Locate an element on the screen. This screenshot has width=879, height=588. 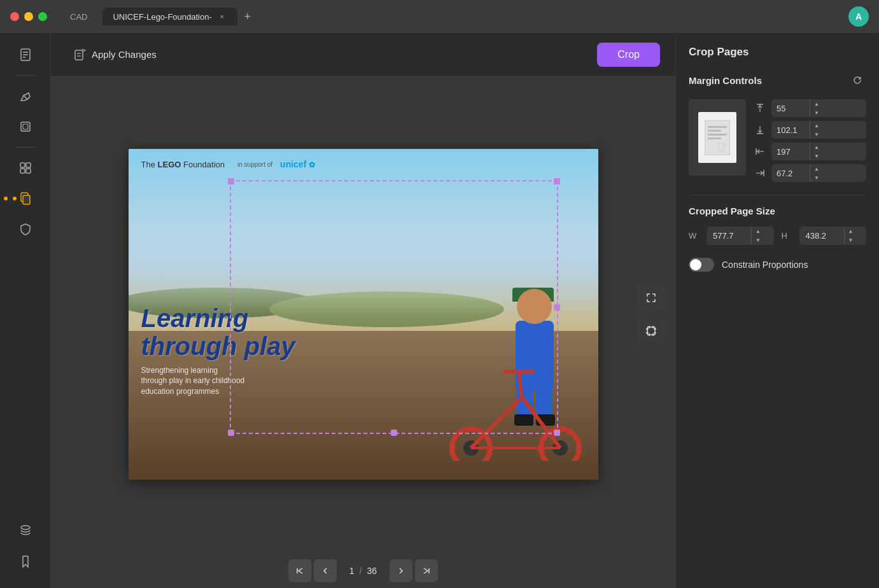
pagination-bar: 1 / 36 is located at coordinates (363, 570).